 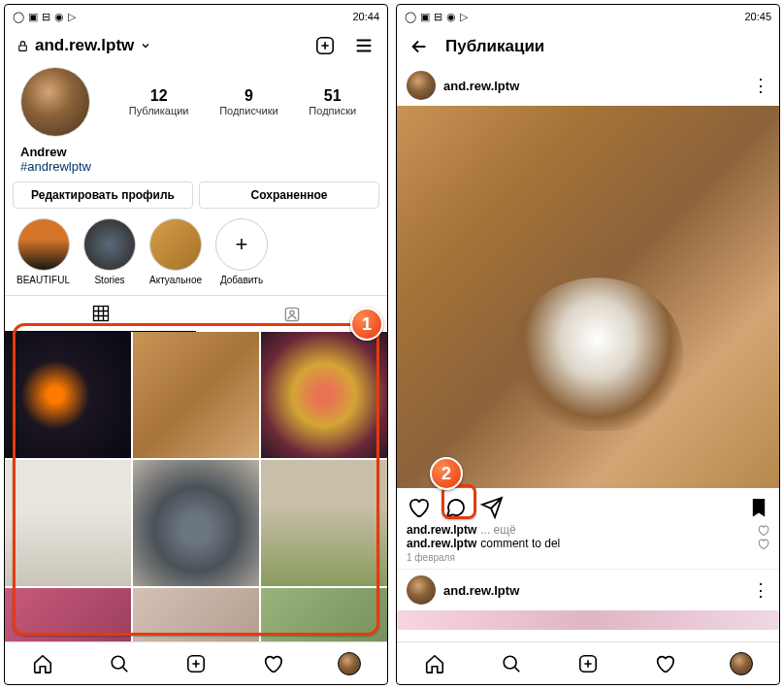 I want to click on plus-icon: +, so click(x=242, y=245).